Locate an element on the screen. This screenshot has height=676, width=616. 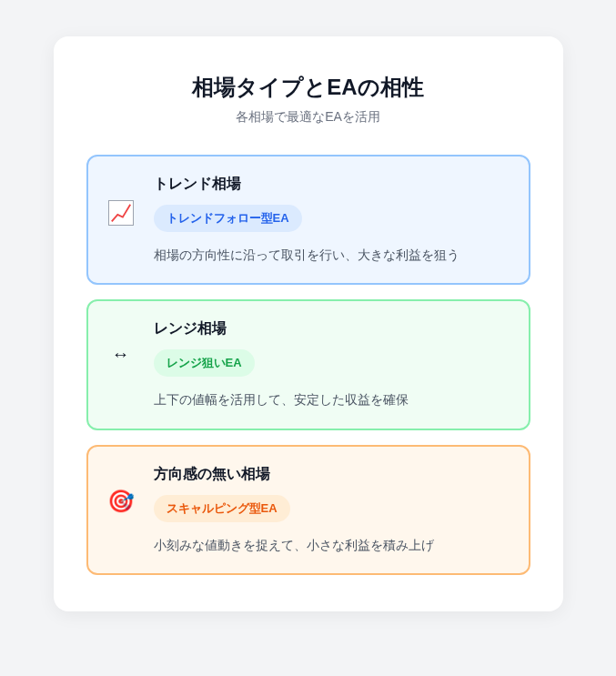
section-title: レンジ相場 is located at coordinates (332, 329).